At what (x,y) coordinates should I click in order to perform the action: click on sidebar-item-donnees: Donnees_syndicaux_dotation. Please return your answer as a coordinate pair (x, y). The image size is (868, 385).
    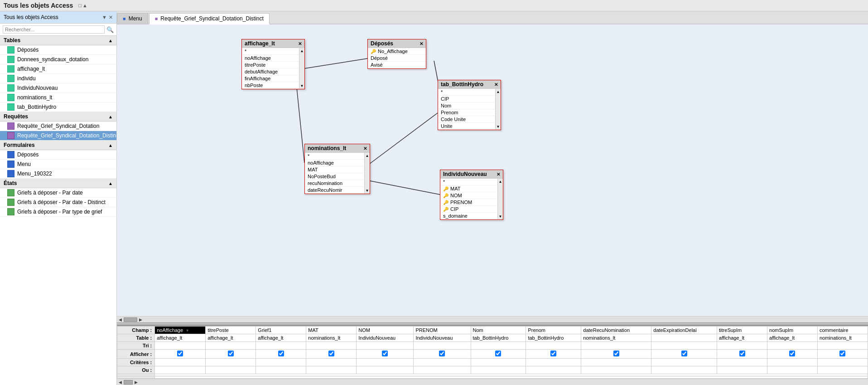
    Looking at the image, I should click on (58, 60).